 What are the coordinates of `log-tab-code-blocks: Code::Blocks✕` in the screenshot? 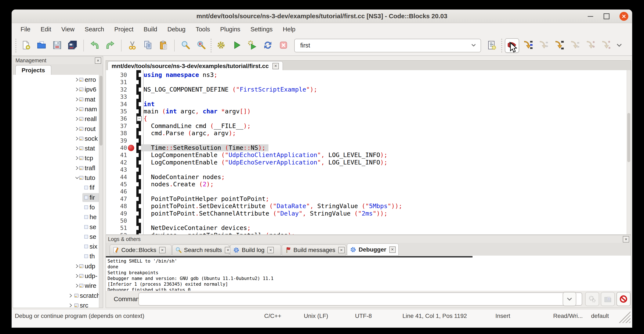 It's located at (140, 250).